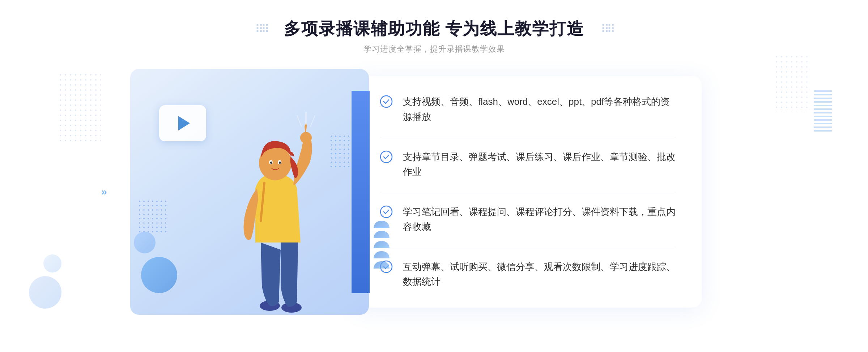  What do you see at coordinates (145, 242) in the screenshot?
I see `circle-small-left` at bounding box center [145, 242].